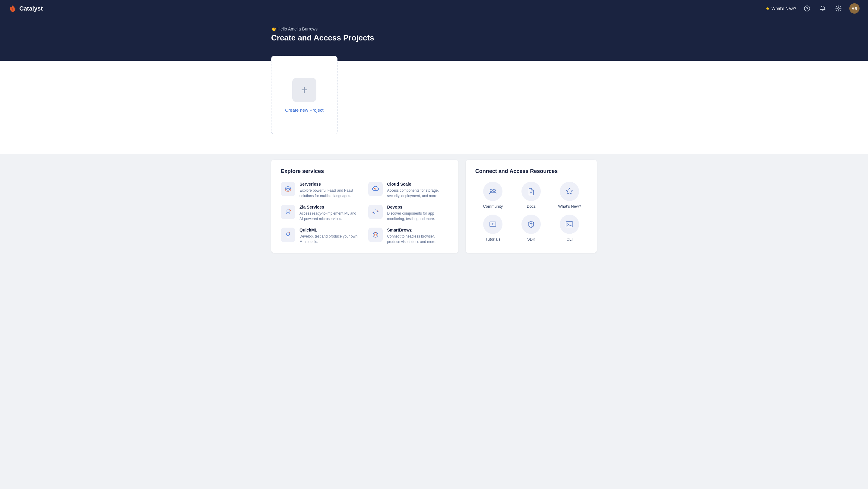  I want to click on cloud-scale-name: Cloud Scale, so click(418, 184).